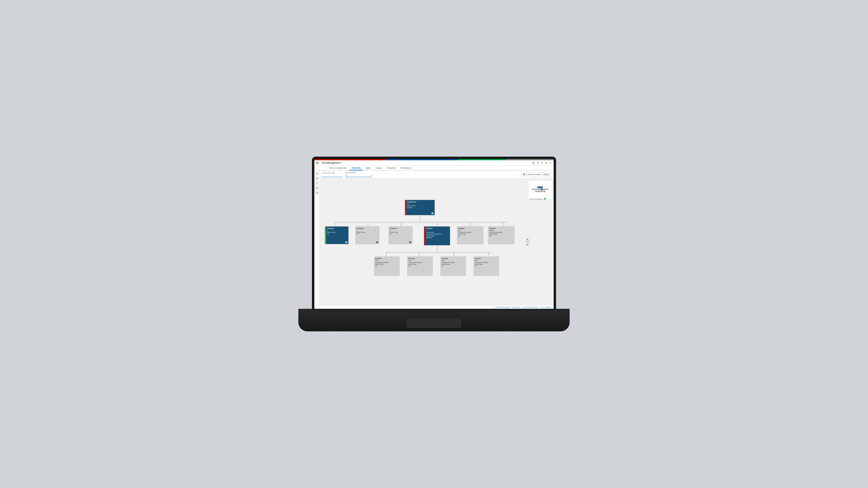  What do you see at coordinates (368, 168) in the screenshot?
I see `tab-types: Types` at bounding box center [368, 168].